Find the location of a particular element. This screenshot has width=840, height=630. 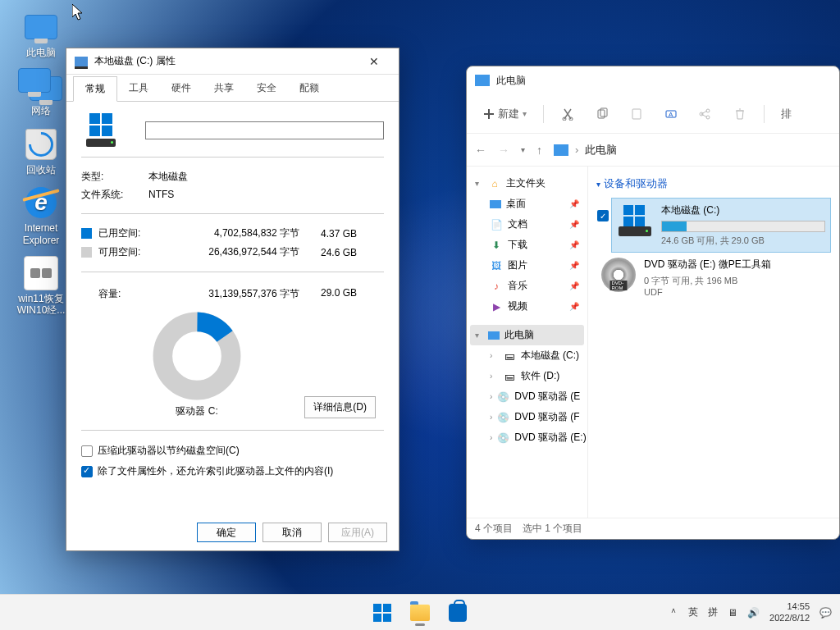

desktop-icon-network: 网络 is located at coordinates (41, 92).